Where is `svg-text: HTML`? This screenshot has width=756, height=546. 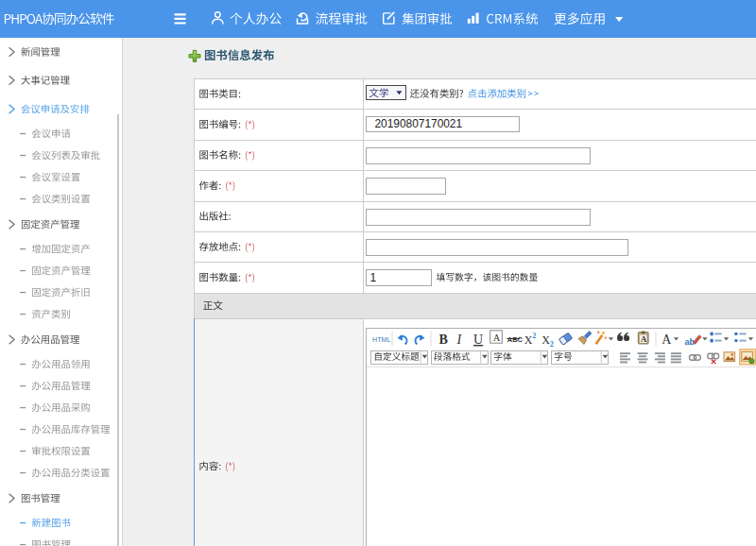
svg-text: HTML is located at coordinates (382, 340).